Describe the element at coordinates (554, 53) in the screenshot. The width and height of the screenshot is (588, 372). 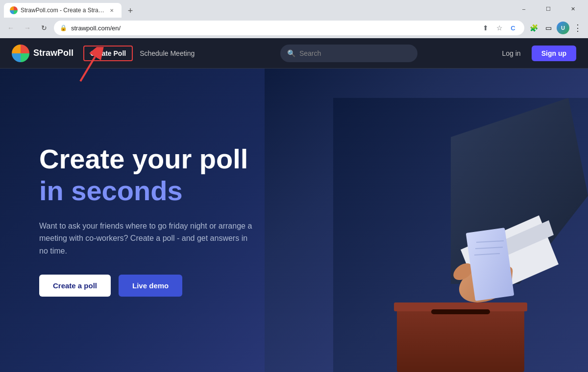
I see `signup-button: Sign up` at that location.